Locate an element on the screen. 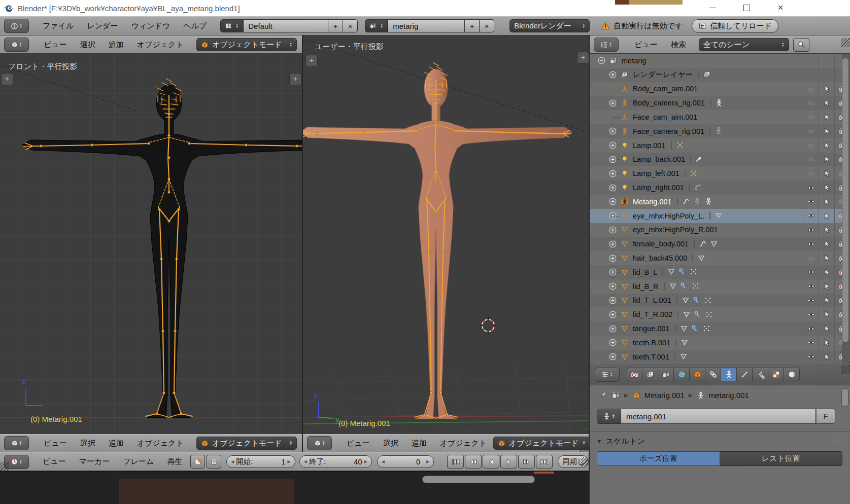 The width and height of the screenshot is (850, 504). previous-keyframe-button is located at coordinates (473, 461).